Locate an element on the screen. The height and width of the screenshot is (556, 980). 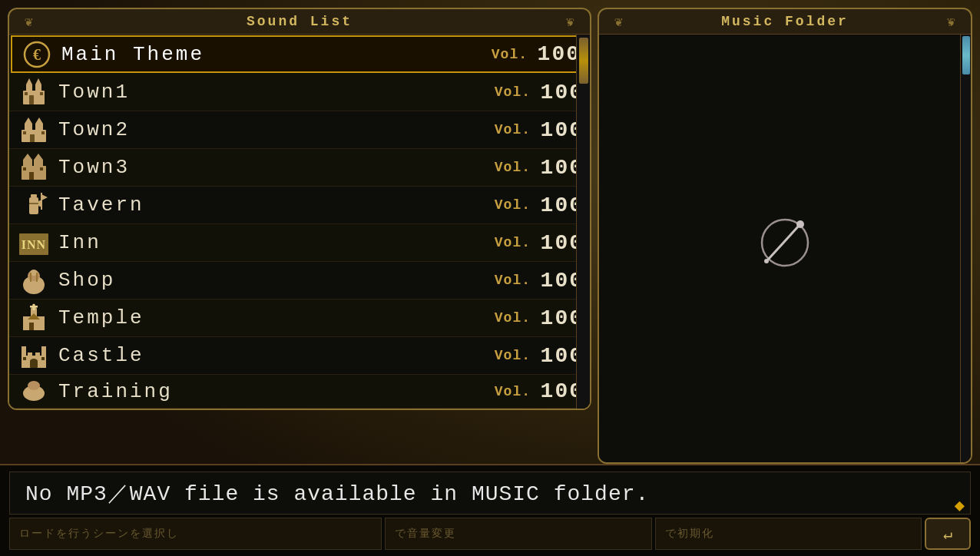
sound-item-0: € Main Theme Vol. 100 is located at coordinates (300, 54).